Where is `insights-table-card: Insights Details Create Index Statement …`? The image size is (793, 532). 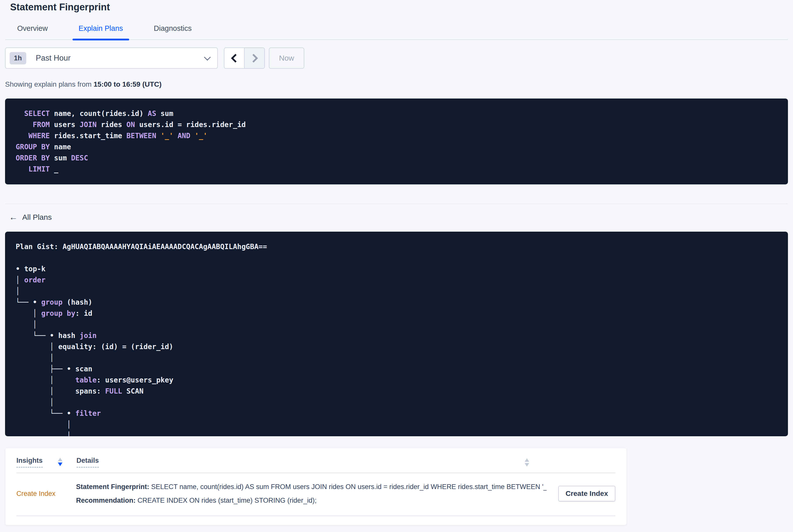
insights-table-card: Insights Details Create Index Statement … is located at coordinates (316, 487).